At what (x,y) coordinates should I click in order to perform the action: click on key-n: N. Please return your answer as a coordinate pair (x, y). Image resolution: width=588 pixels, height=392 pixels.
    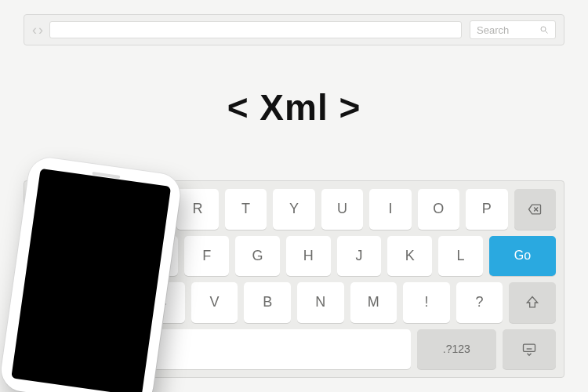
    Looking at the image, I should click on (321, 303).